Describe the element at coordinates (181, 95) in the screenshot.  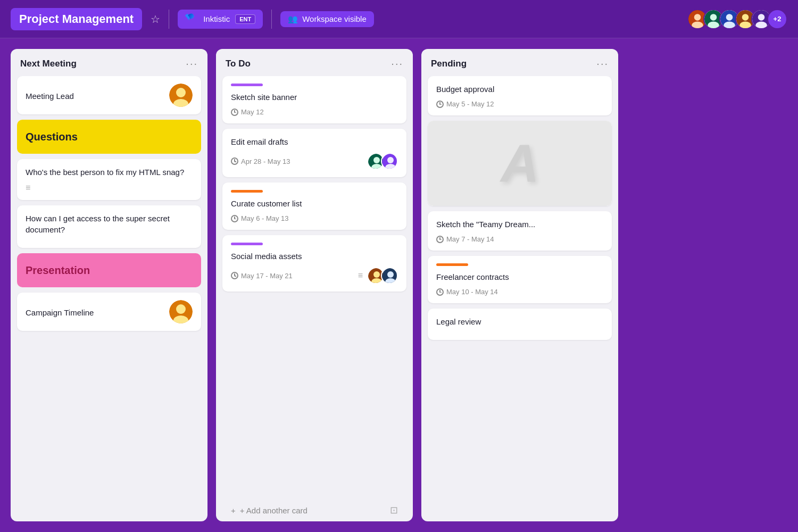
I see `card-meeting-lead-avatar` at that location.